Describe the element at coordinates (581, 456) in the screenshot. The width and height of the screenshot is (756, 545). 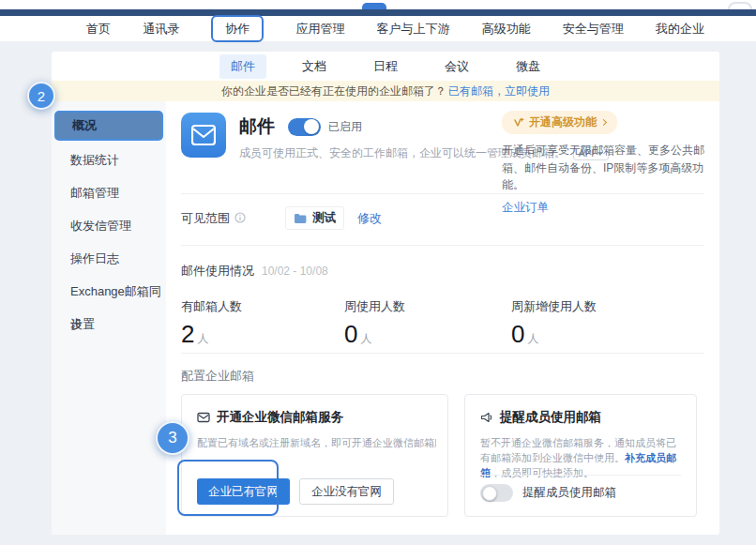
I see `remind-members-card: 提醒成员使用邮箱 暂不开通企业微信邮箱服务，通知成员将已有邮箱添加到企业微信中使…` at that location.